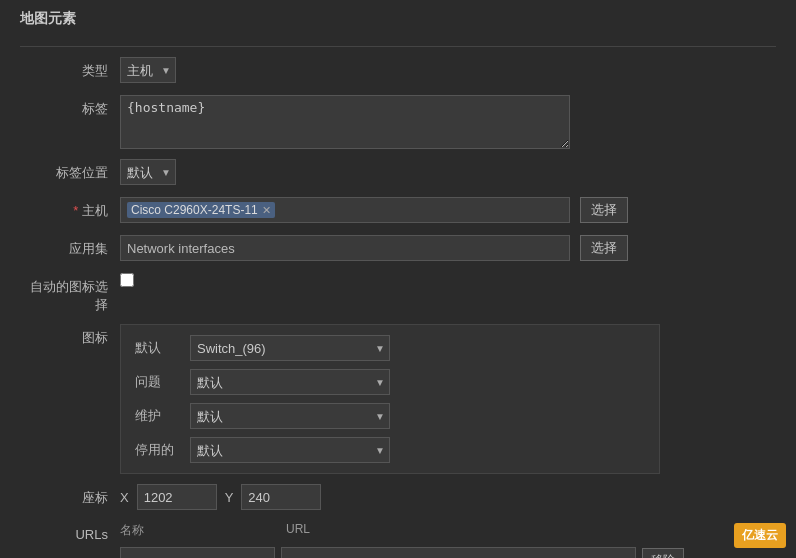 This screenshot has width=796, height=558. I want to click on app-content: Network interfaces 选择, so click(448, 248).